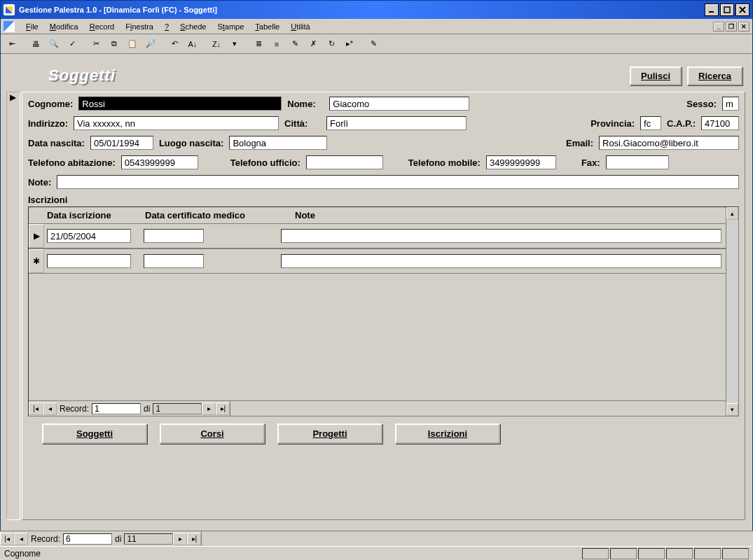  Describe the element at coordinates (295, 44) in the screenshot. I see `filter-adv-icon: ✎` at that location.